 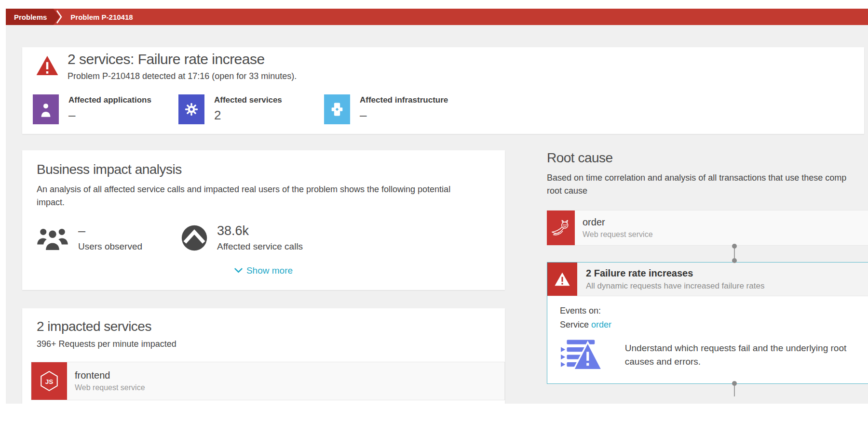 I want to click on event-hint-row: Understand which requests fail and the u…, so click(x=711, y=355).